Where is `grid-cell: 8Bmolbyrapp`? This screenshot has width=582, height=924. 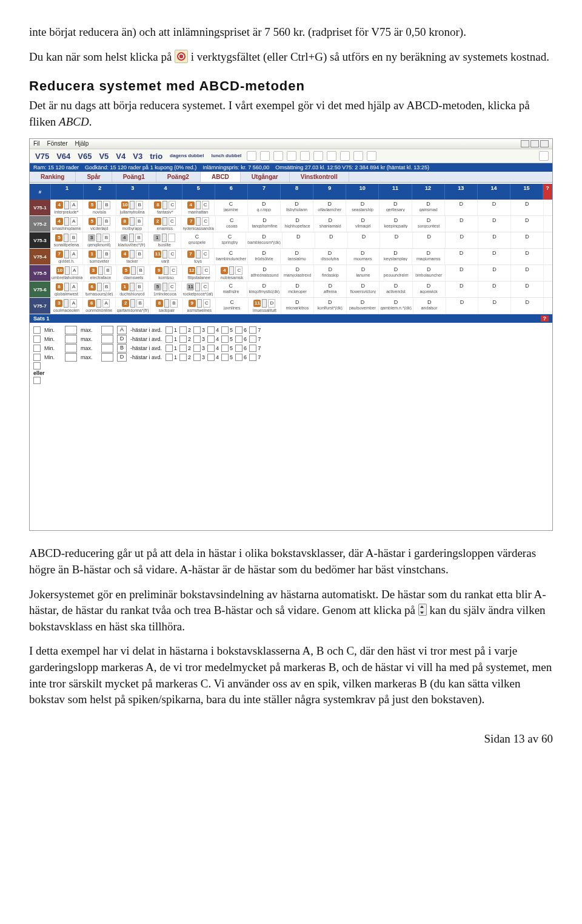 grid-cell: 8Bmolbyrapp is located at coordinates (132, 224).